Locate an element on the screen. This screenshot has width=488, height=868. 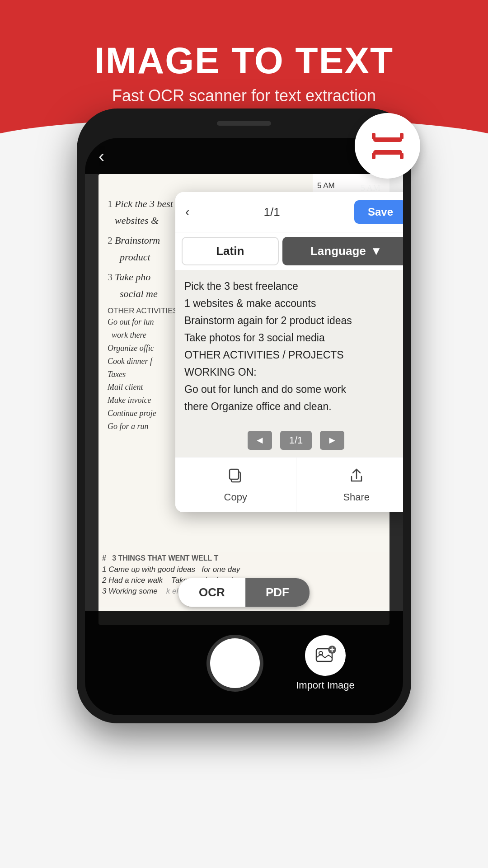
share-label: Share is located at coordinates (356, 497).